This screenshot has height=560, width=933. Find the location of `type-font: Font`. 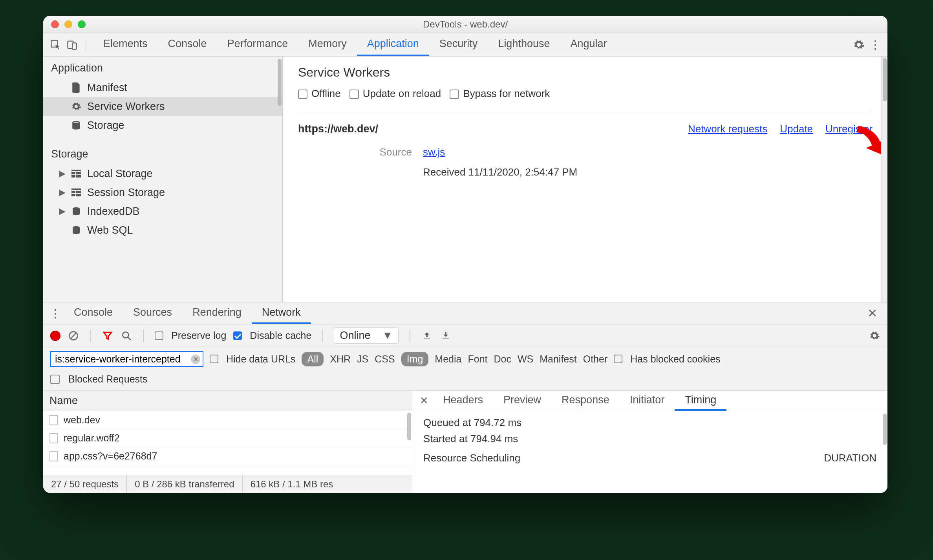

type-font: Font is located at coordinates (477, 359).